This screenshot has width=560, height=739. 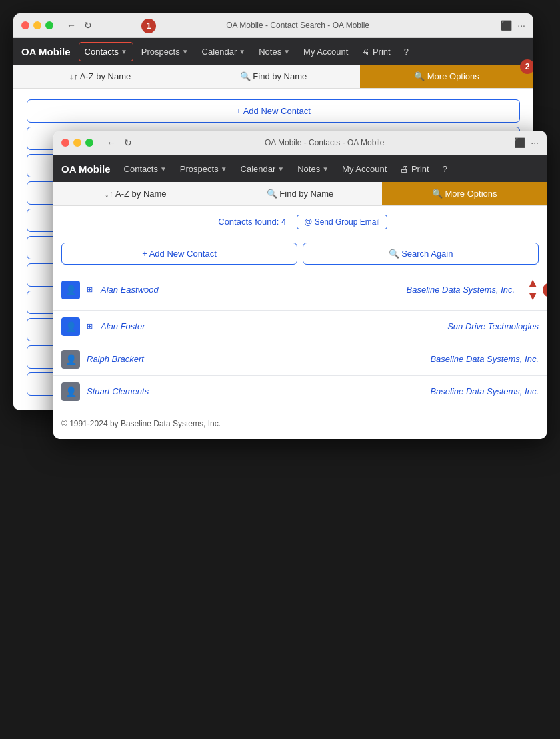 I want to click on w2-maximize-button, so click(x=89, y=143).